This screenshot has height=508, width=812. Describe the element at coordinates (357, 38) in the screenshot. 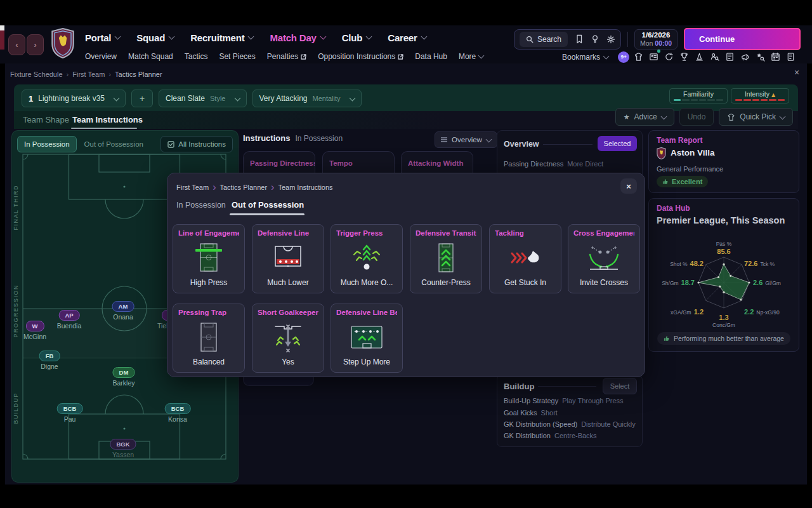

I see `menu-club: Club` at that location.